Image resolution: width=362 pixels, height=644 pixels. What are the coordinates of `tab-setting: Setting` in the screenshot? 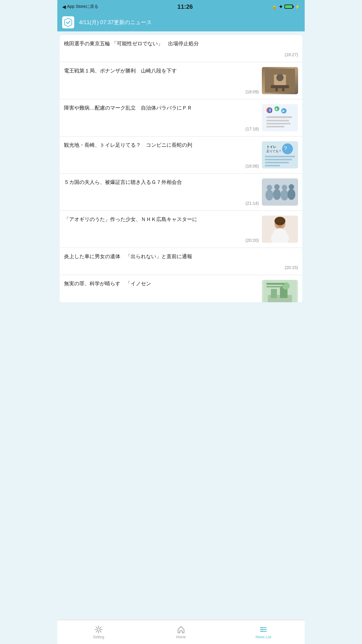 It's located at (98, 632).